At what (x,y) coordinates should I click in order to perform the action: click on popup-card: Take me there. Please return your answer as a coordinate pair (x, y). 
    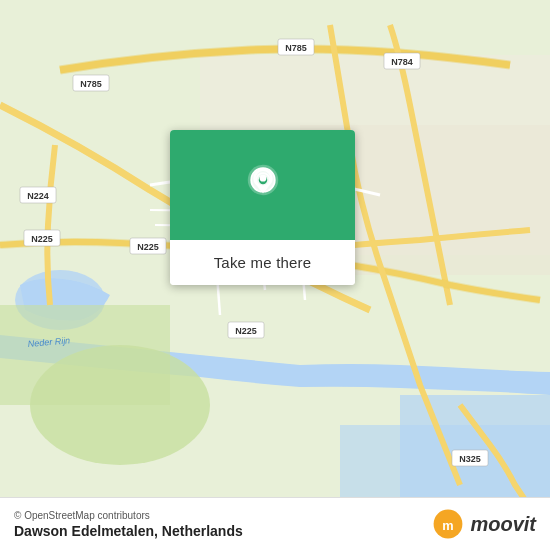
    Looking at the image, I should click on (262, 208).